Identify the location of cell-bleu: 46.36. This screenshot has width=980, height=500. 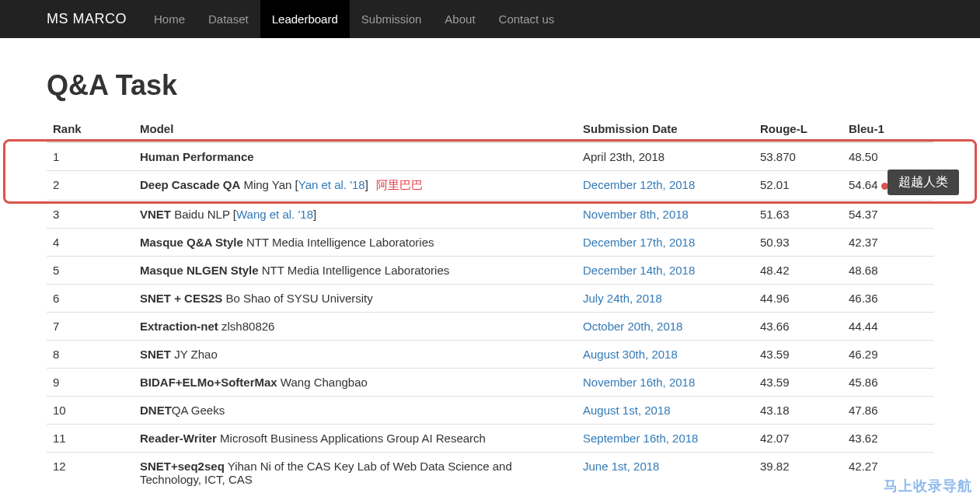
(888, 299).